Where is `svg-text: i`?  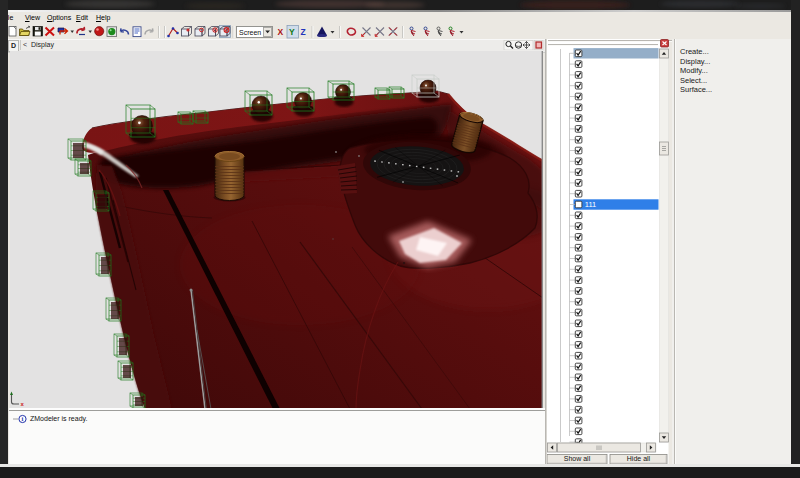
svg-text: i is located at coordinates (23, 418).